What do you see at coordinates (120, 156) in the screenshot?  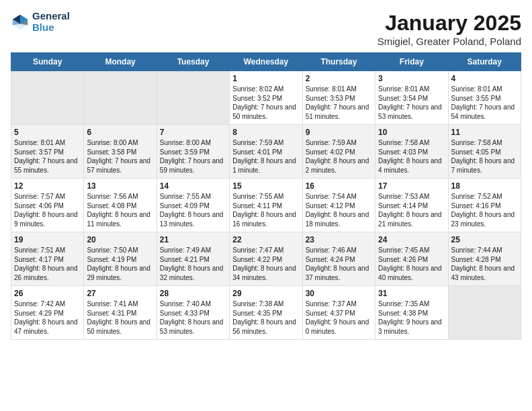 I see `cell-content: Sunrise: 8:00 AMSunset: 3:58 PMDaylight:…` at bounding box center [120, 156].